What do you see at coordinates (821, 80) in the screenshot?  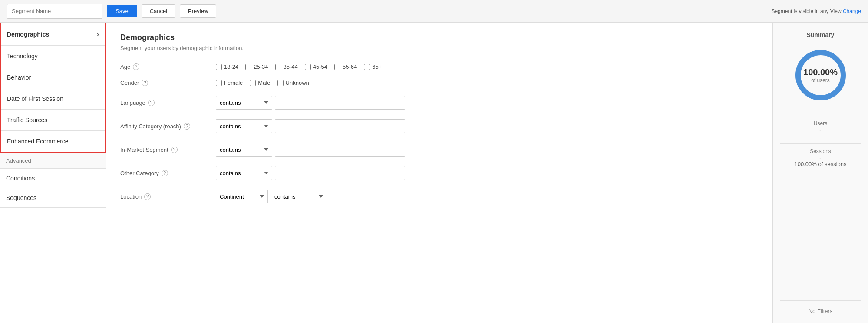 I see `donut-label: of users` at bounding box center [821, 80].